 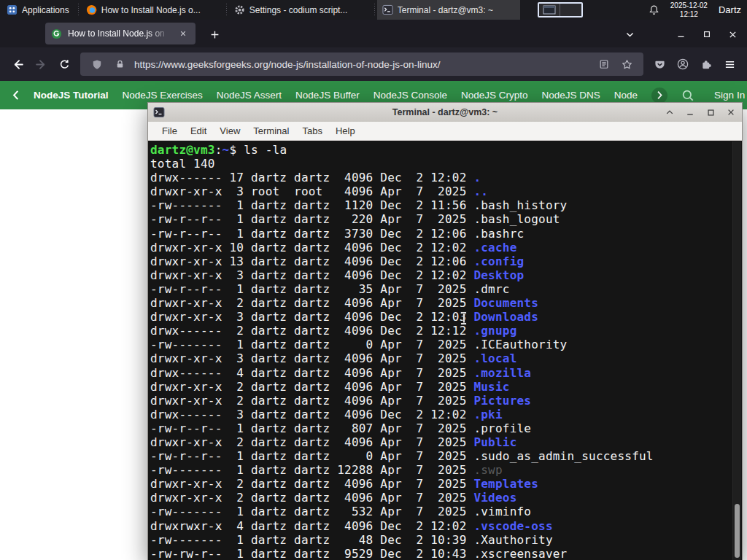 I want to click on clock-date: 2025-12-02, so click(x=689, y=6).